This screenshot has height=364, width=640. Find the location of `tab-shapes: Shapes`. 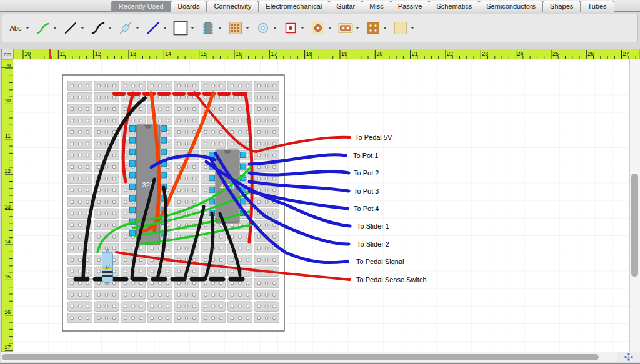

tab-shapes: Shapes is located at coordinates (561, 6).